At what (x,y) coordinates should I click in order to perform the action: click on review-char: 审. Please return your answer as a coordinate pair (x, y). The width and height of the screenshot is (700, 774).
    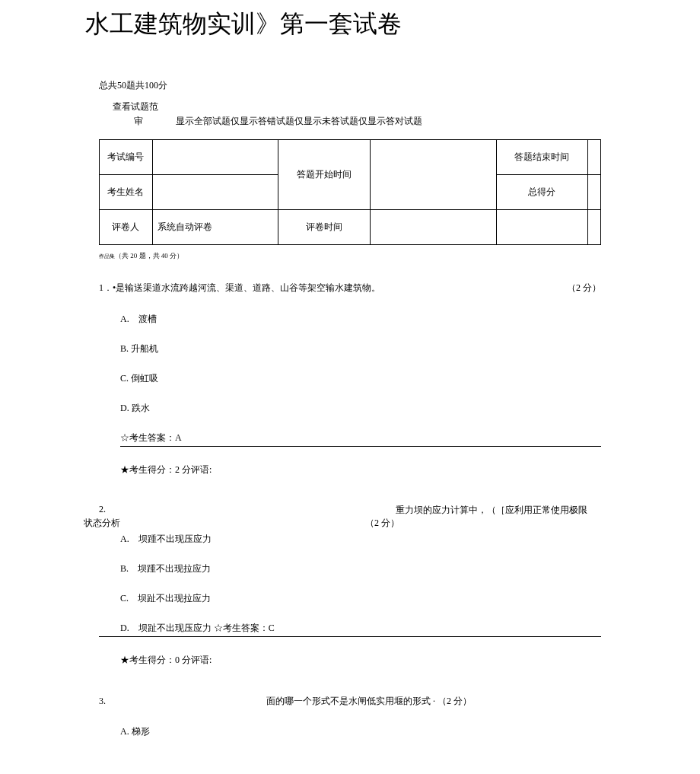
    Looking at the image, I should click on (138, 121).